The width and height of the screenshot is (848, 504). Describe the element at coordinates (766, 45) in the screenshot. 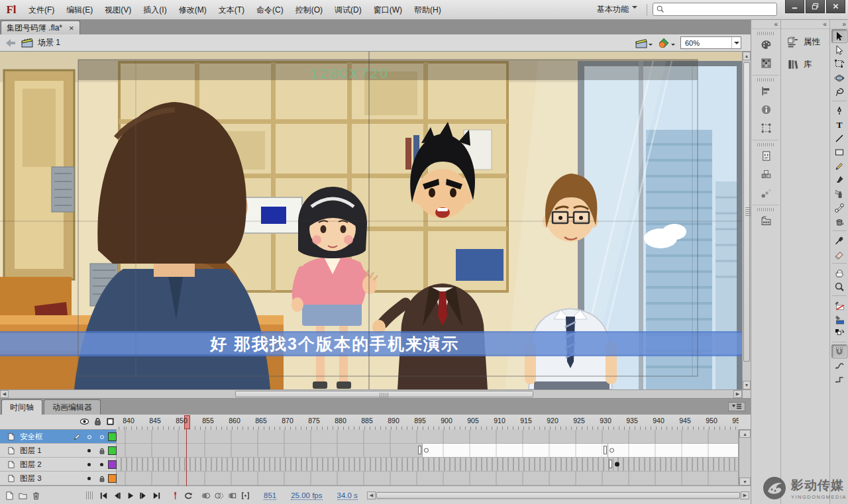

I see `panel-button-color-palette` at that location.